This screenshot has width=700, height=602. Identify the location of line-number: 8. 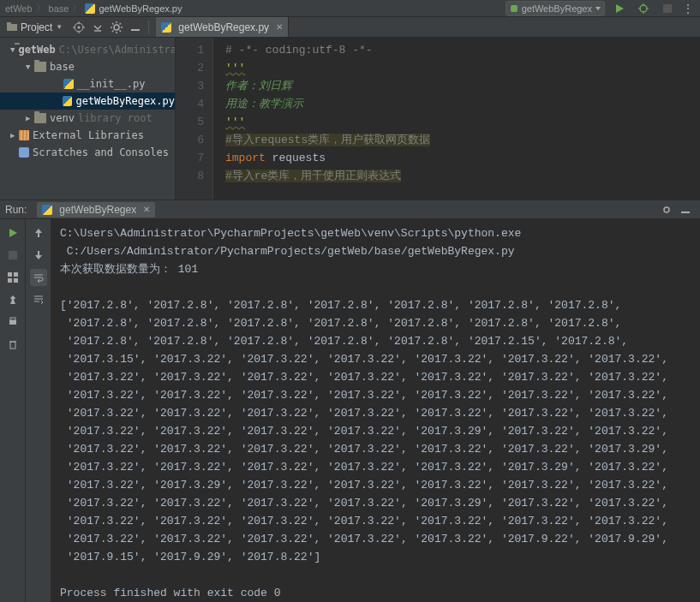
(190, 176).